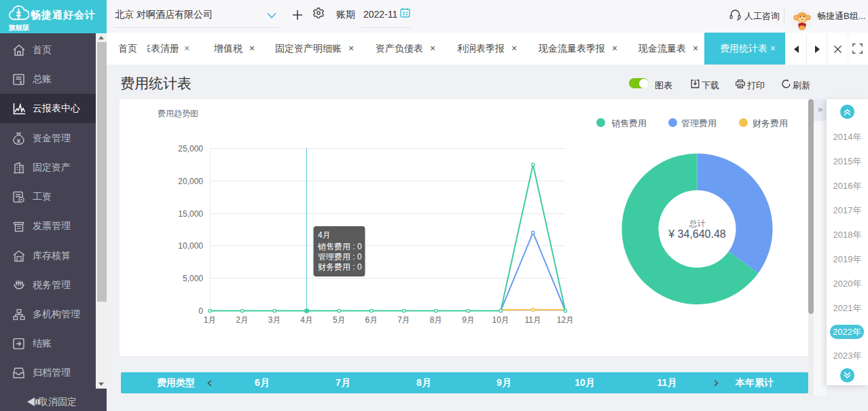  What do you see at coordinates (469, 320) in the screenshot?
I see `svg-text: 9月` at bounding box center [469, 320].